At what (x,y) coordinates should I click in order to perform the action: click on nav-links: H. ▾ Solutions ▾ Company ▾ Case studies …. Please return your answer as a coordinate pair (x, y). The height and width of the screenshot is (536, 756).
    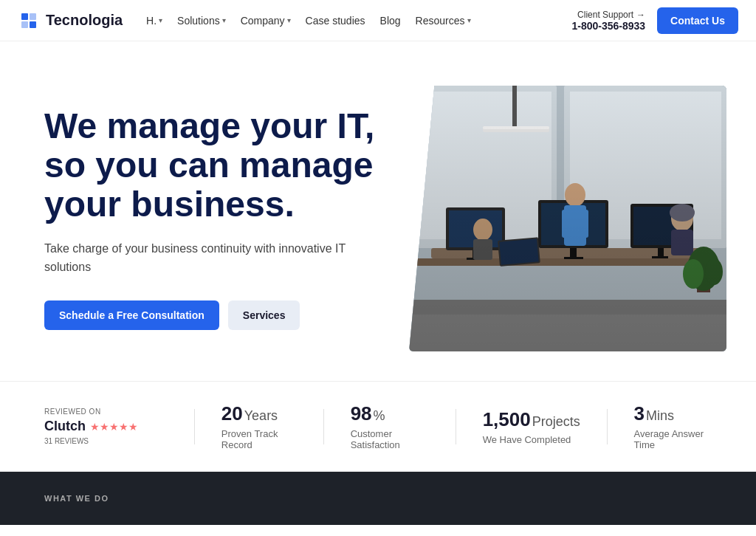
    Looking at the image, I should click on (309, 21).